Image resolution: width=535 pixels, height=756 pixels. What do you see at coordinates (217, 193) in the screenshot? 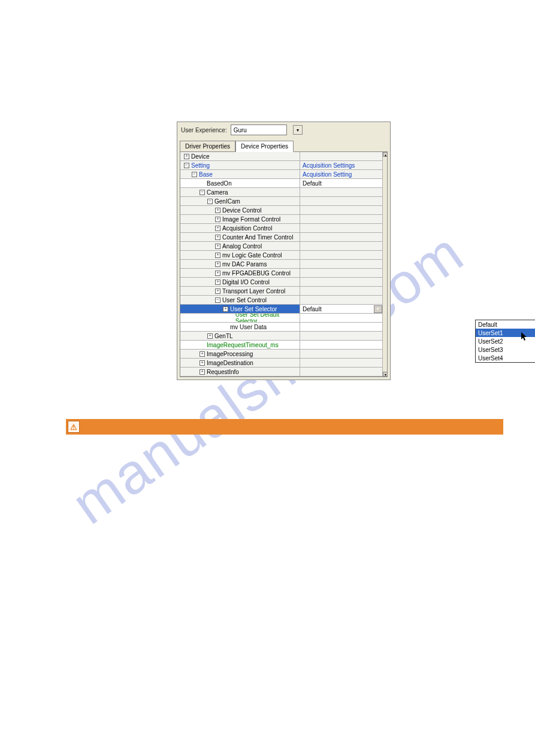
I see `tree-row-label: Camera` at bounding box center [217, 193].